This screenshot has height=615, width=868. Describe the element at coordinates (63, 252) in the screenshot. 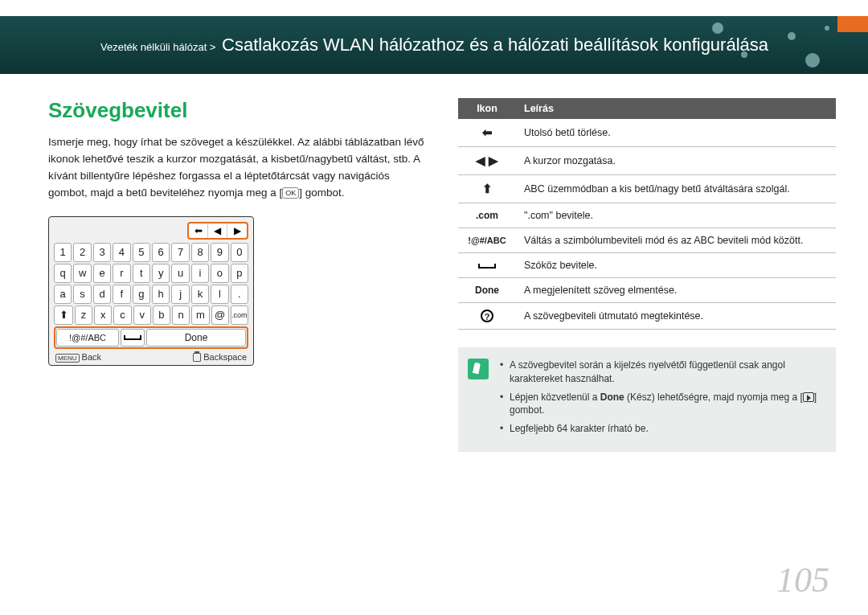

I see `key-1: 1` at that location.